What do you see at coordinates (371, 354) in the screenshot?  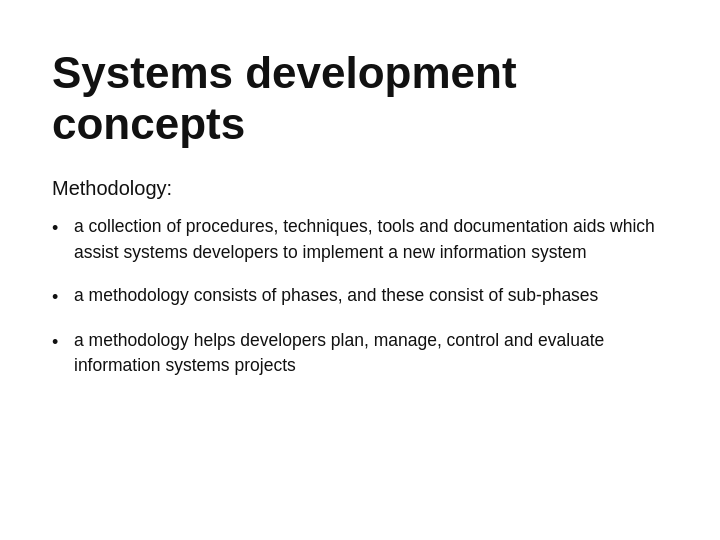 I see `bullet-text: a methodology helps developers plan, man…` at bounding box center [371, 354].